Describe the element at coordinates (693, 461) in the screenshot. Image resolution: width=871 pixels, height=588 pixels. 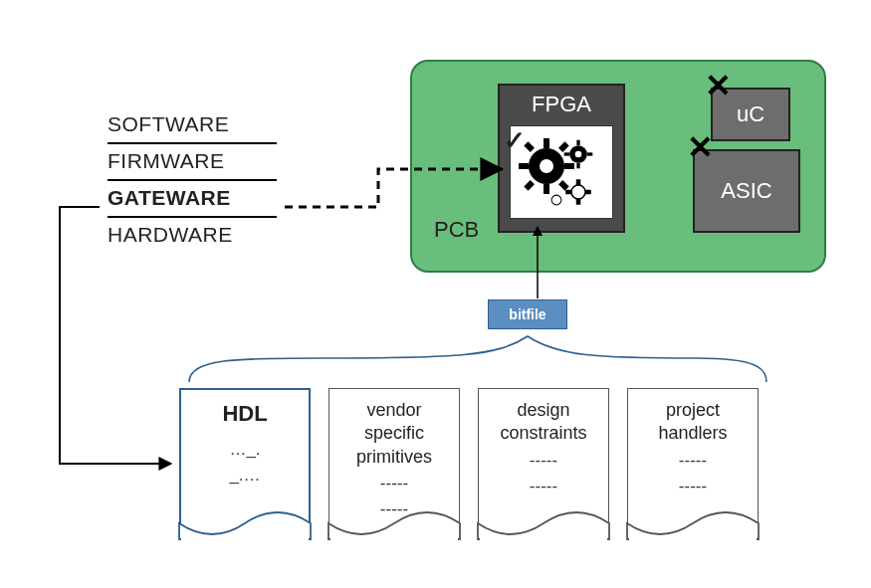
I see `doc-project-line1: -----` at that location.